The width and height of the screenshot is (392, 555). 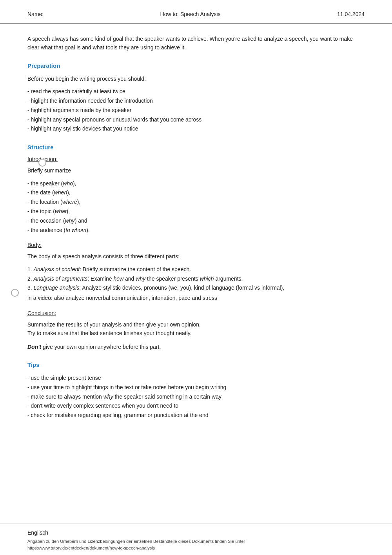 I want to click on list-item: - the audience (to whom)., so click(x=196, y=230).